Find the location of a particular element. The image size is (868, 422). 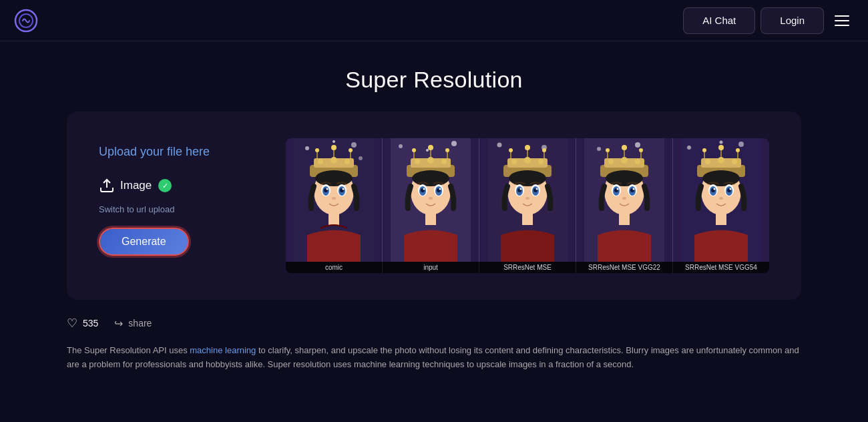

share-button: ↪ share is located at coordinates (133, 323).